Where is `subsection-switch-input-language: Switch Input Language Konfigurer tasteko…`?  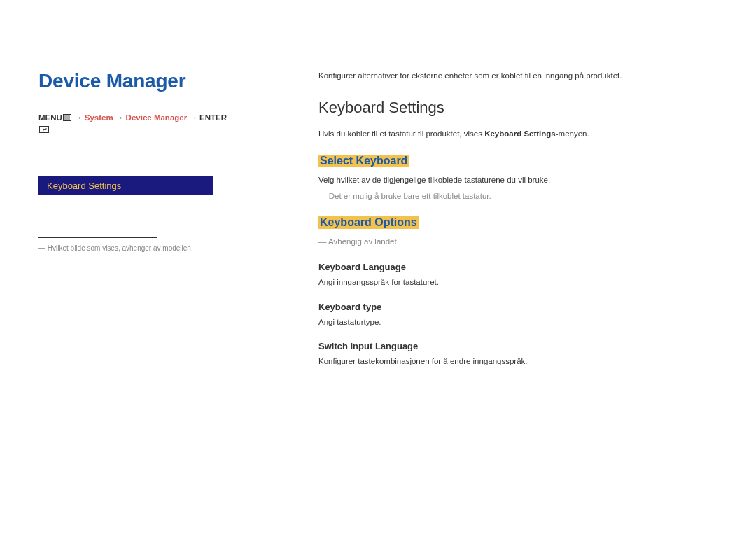 subsection-switch-input-language: Switch Input Language Konfigurer tasteko… is located at coordinates (518, 354).